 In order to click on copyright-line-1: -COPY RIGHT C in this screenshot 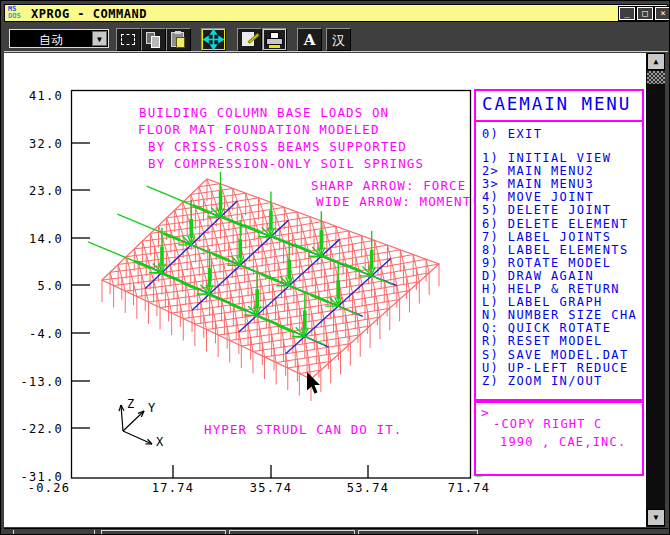, I will do `click(548, 424)`.